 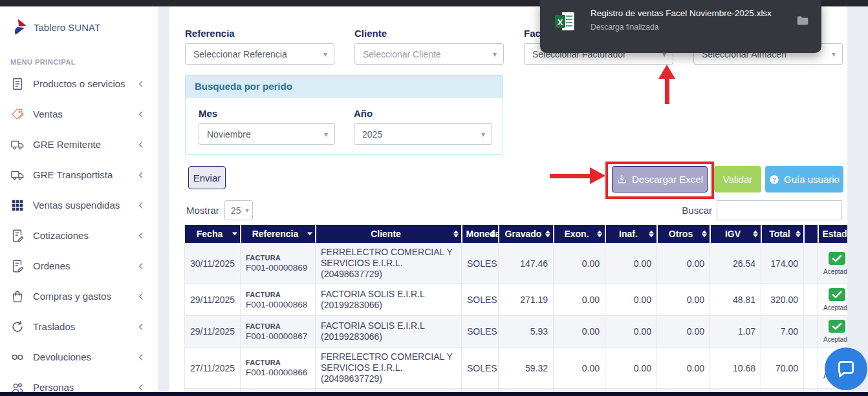 I want to click on cell-igv: 1.07, so click(x=736, y=332).